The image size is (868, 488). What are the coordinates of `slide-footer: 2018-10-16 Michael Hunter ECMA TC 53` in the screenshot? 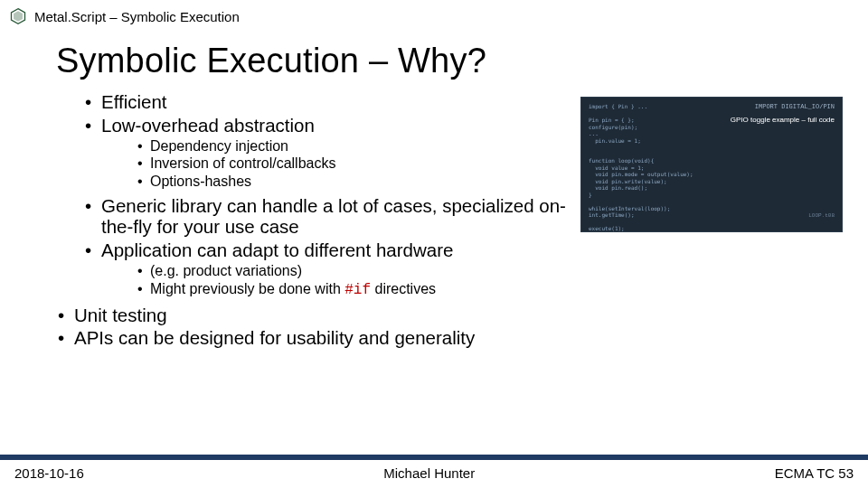 It's located at (434, 472).